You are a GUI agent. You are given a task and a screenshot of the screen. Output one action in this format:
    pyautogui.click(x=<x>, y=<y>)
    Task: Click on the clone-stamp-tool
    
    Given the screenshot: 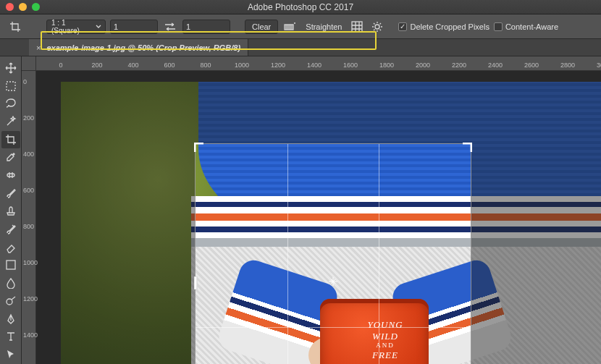 What is the action you would take?
    pyautogui.click(x=11, y=211)
    